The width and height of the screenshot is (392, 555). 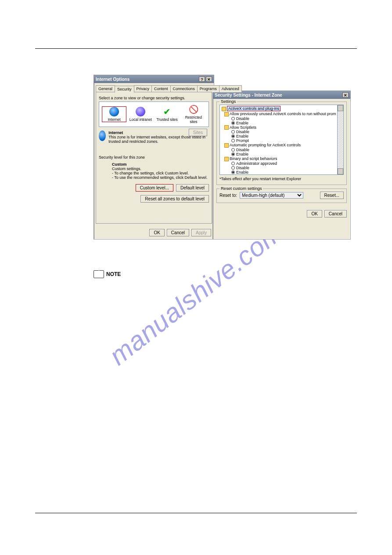 I want to click on book-icon, so click(x=99, y=274).